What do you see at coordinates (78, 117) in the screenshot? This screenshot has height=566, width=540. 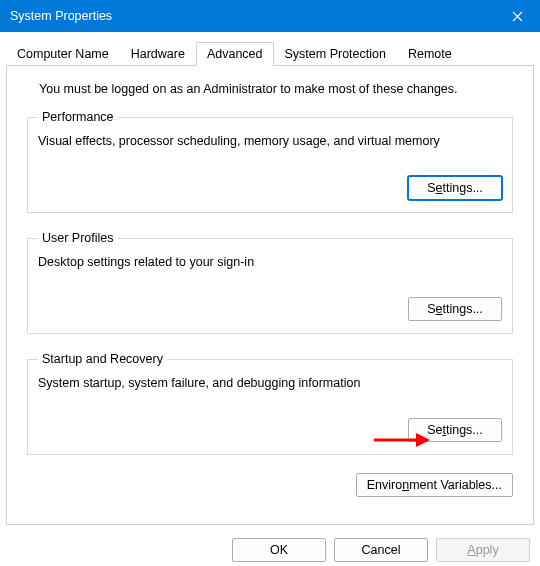 I see `performance-legend: Performance` at bounding box center [78, 117].